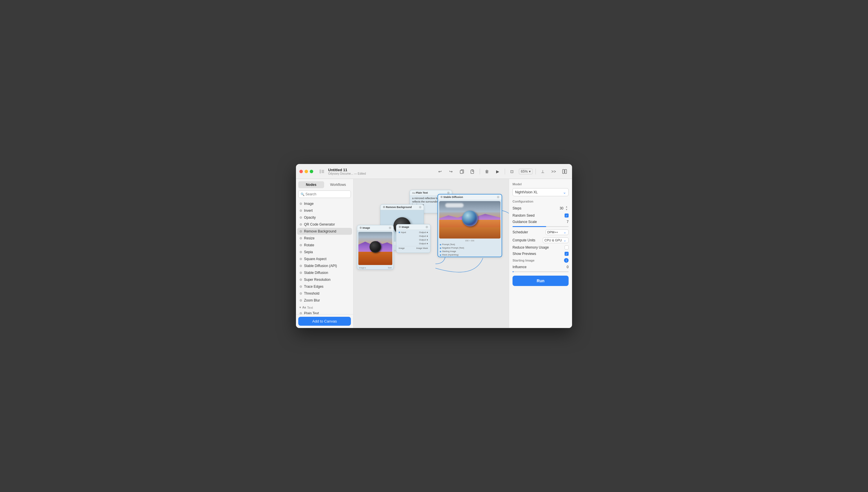  I want to click on sidebar-item-label: Rotate, so click(309, 245).